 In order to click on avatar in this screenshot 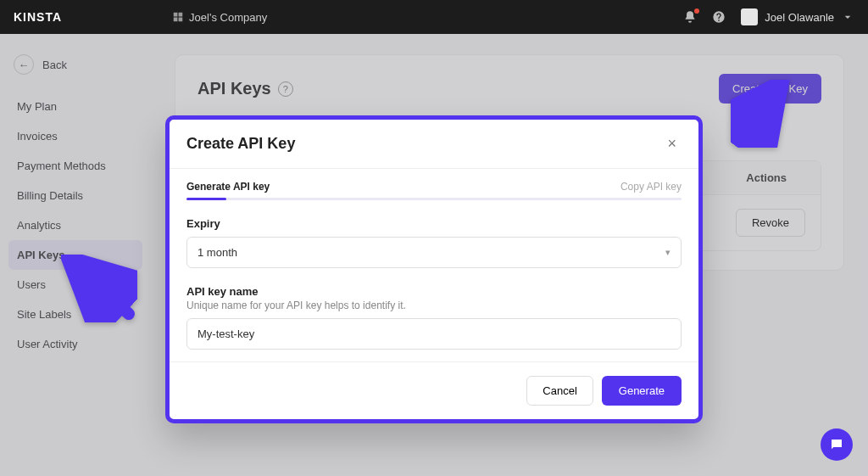, I will do `click(749, 17)`.